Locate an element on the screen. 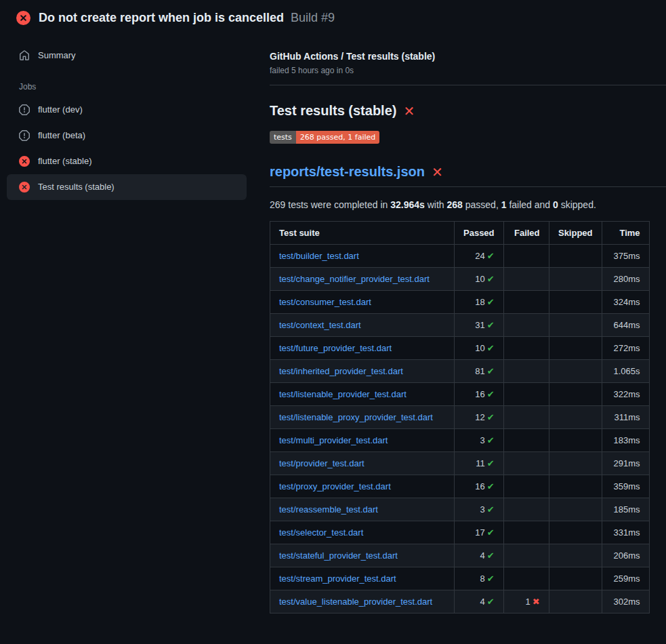 The height and width of the screenshot is (644, 666). table-row: test/context_test.dart31✔644ms is located at coordinates (460, 325).